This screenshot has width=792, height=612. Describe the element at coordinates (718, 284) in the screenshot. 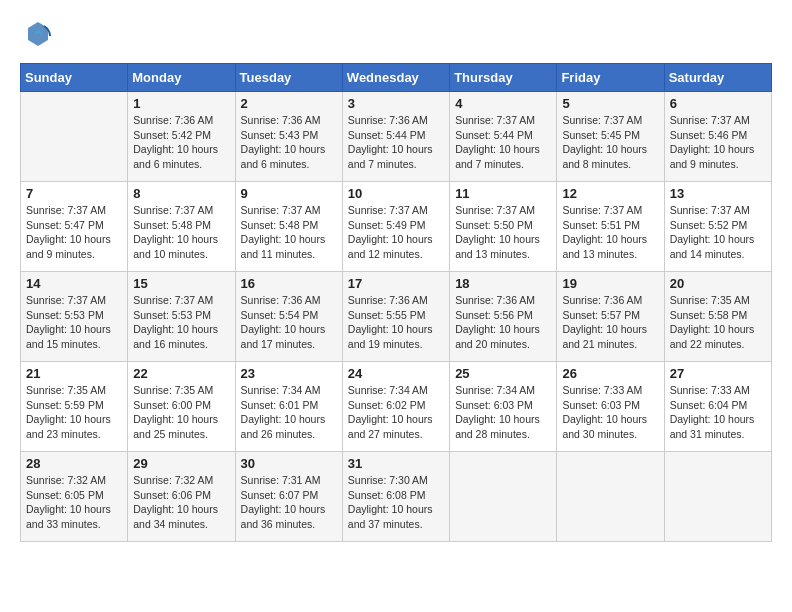

I see `day-number: 20` at that location.